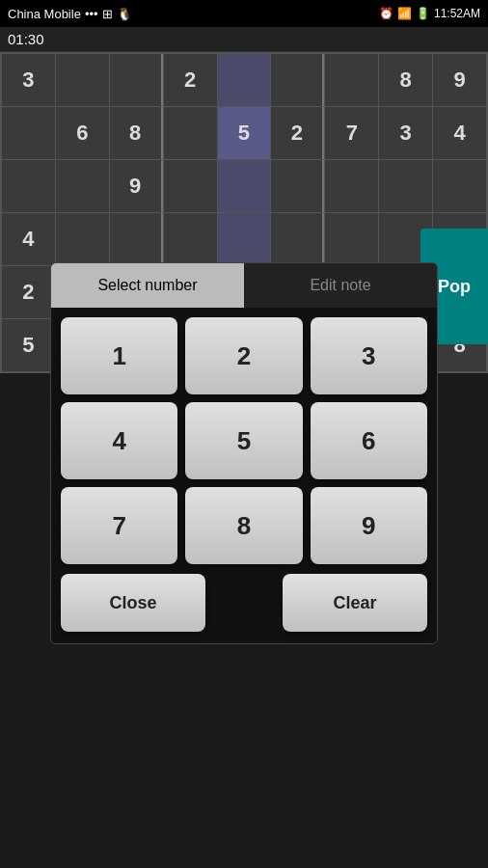  I want to click on numpad-btn-9: 9, so click(368, 526).